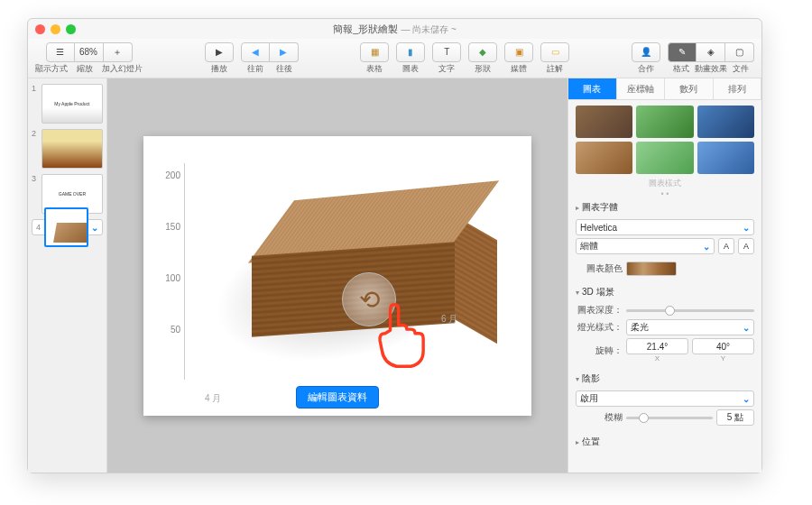 This screenshot has width=812, height=505. What do you see at coordinates (395, 29) in the screenshot?
I see `window-title: 簡報_形狀繪製 — 尚未儲存 ~` at bounding box center [395, 29].